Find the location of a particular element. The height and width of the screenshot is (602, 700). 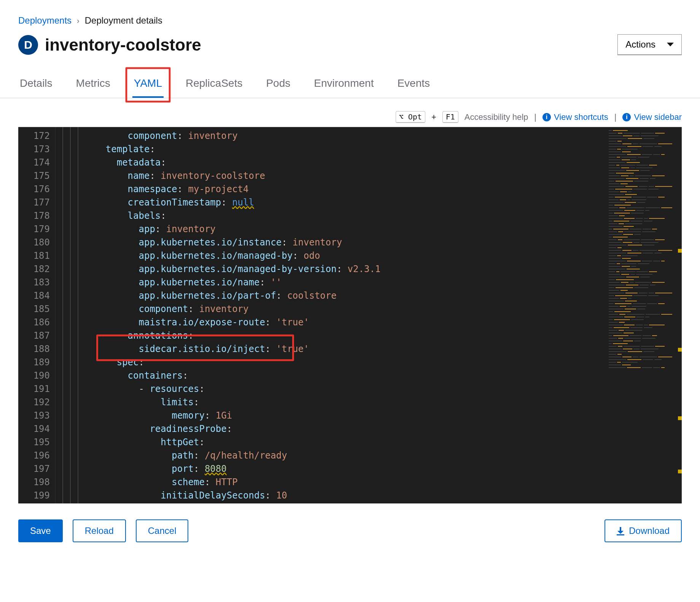

line-number: 191 is located at coordinates (34, 389).